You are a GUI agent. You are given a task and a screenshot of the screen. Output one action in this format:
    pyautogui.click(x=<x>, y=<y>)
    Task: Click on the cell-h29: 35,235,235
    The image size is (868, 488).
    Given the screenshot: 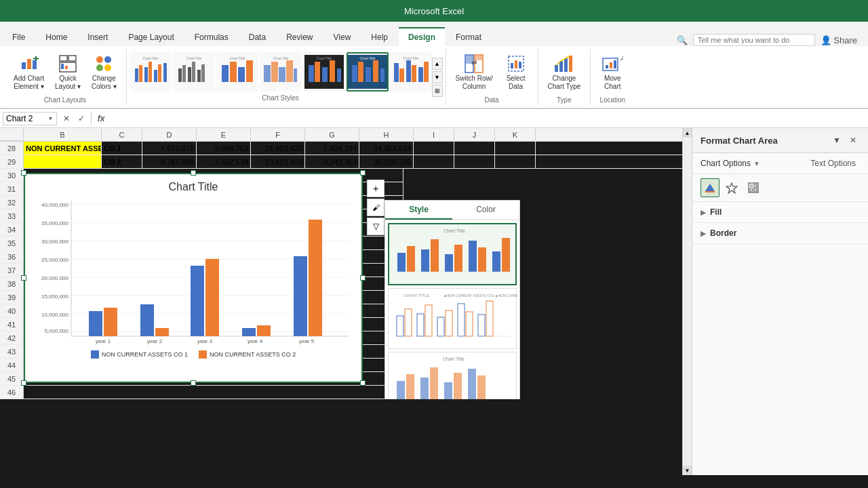 What is the action you would take?
    pyautogui.click(x=387, y=161)
    